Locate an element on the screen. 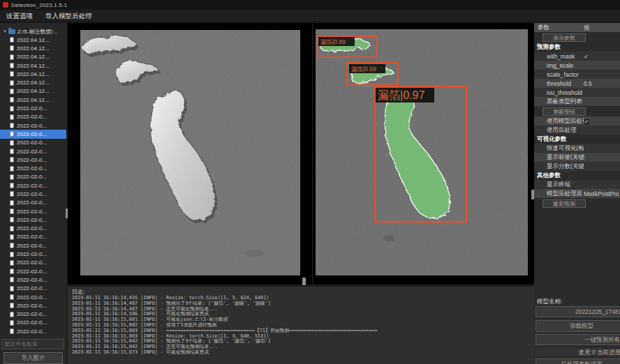  param-button: 重新预测 is located at coordinates (564, 204).